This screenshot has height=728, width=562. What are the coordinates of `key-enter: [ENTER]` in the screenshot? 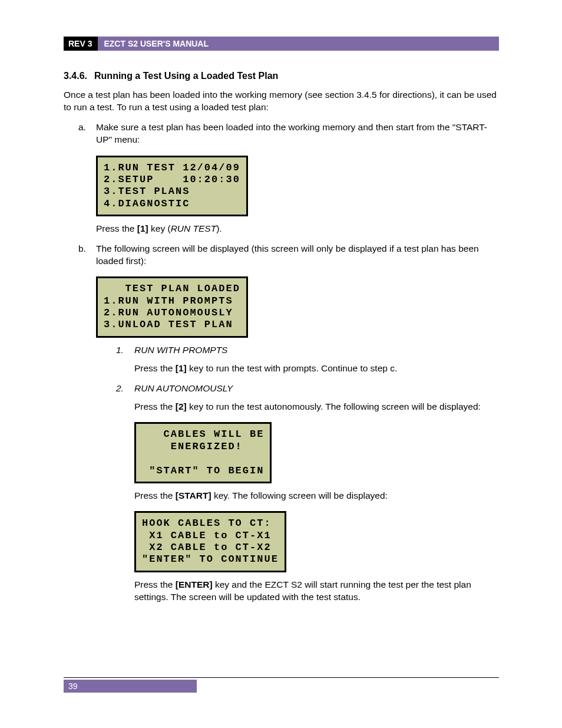 It's located at (194, 585).